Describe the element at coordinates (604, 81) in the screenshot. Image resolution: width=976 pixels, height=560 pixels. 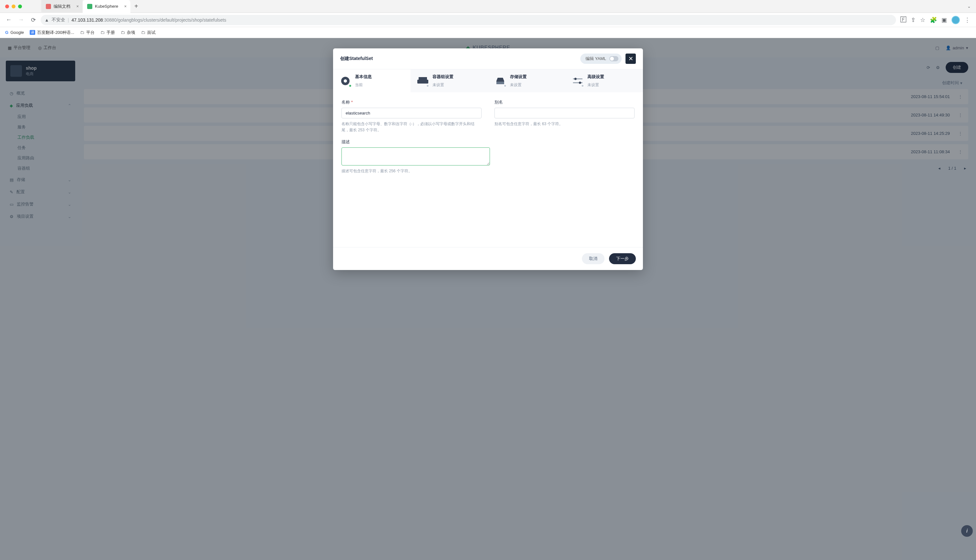
I see `step-advanced-settings: 高级设置未设置` at that location.